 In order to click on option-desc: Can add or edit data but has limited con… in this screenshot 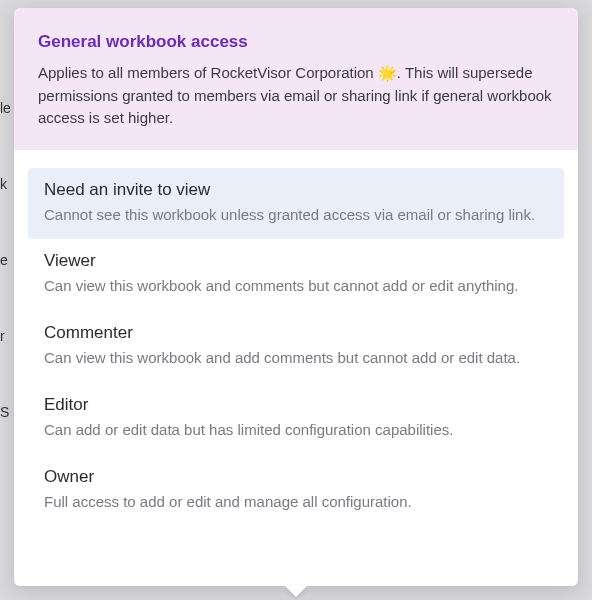, I will do `click(296, 430)`.